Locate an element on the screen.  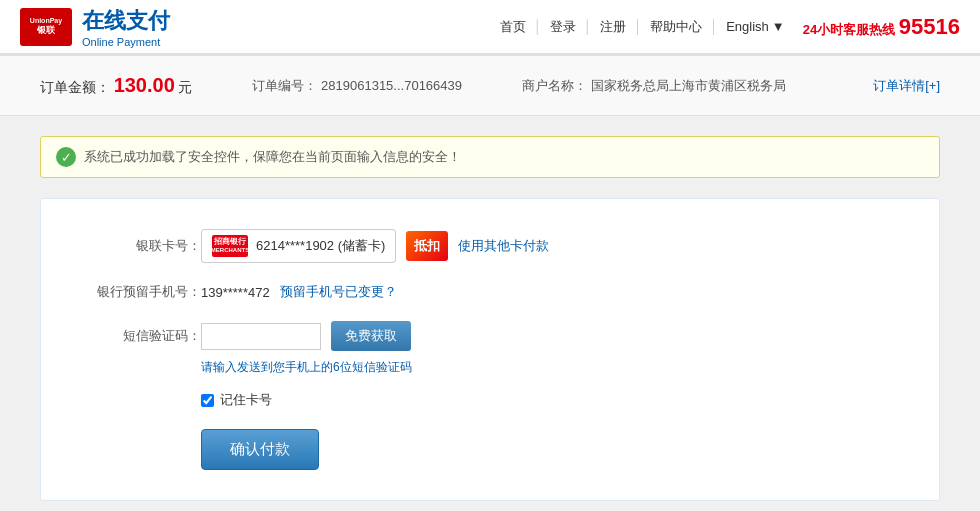
phone-row: 银行预留手机号： 139*****472 预留手机号已变更？ is located at coordinates (490, 292).